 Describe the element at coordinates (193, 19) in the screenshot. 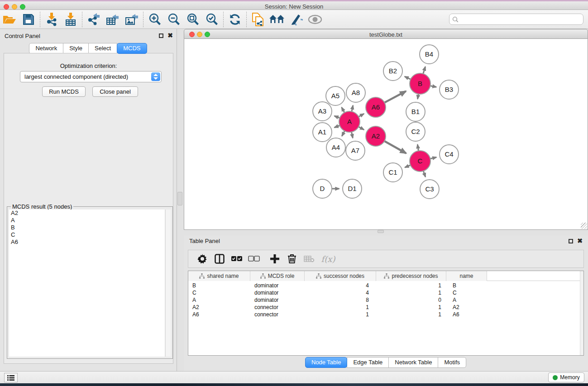

I see `zoom-fit-button` at that location.